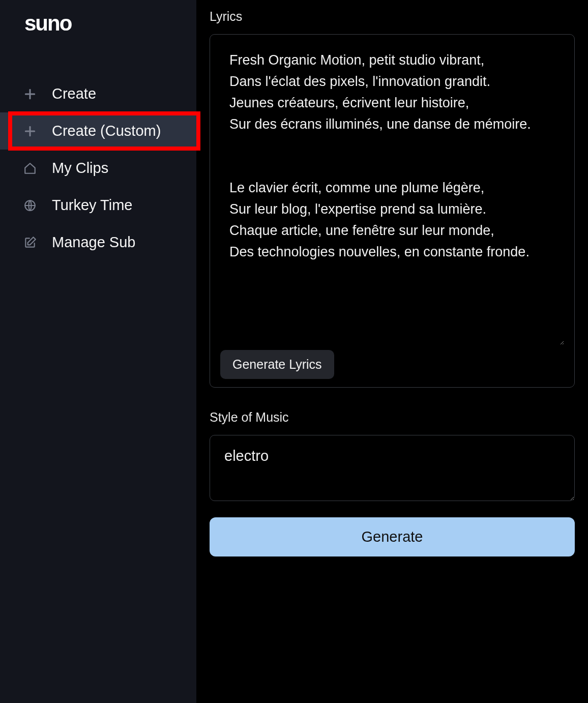 This screenshot has width=588, height=703. Describe the element at coordinates (80, 168) in the screenshot. I see `sidebar-item-label: My Clips` at that location.